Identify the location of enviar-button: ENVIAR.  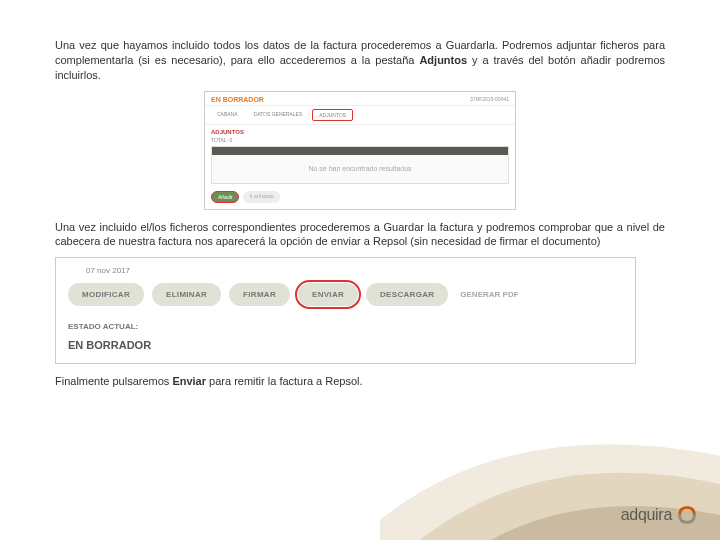
(328, 294).